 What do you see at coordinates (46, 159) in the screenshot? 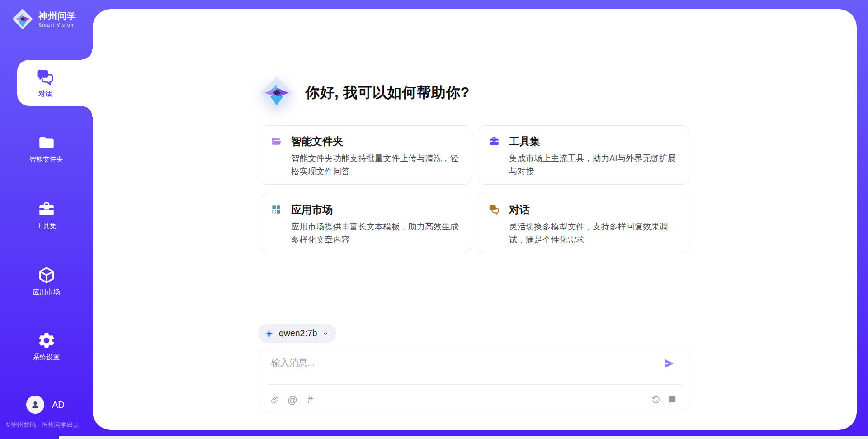
I see `sidebar-item-label: 智能文件夹` at bounding box center [46, 159].